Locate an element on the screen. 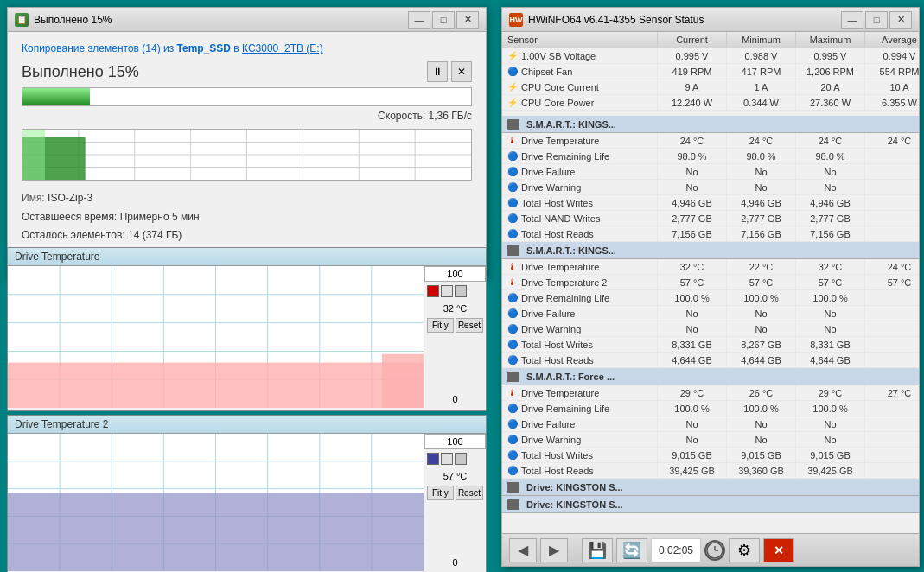 This screenshot has width=924, height=572. sensor-current: 419 RPM is located at coordinates (692, 71).